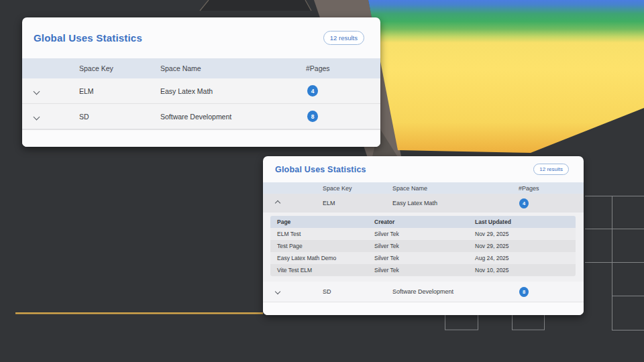 The width and height of the screenshot is (644, 362). I want to click on subtable-header-row: Page Creator Last Updated, so click(423, 222).